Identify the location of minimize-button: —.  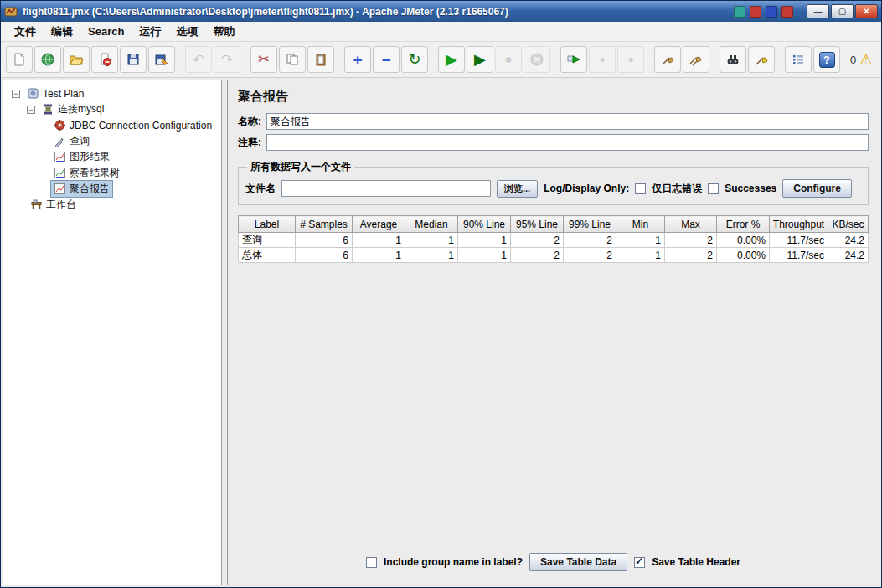
(818, 12).